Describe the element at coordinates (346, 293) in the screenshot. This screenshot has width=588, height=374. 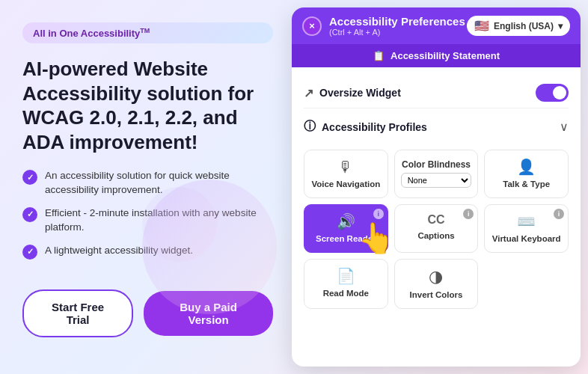
I see `feature-label: Read Mode` at that location.